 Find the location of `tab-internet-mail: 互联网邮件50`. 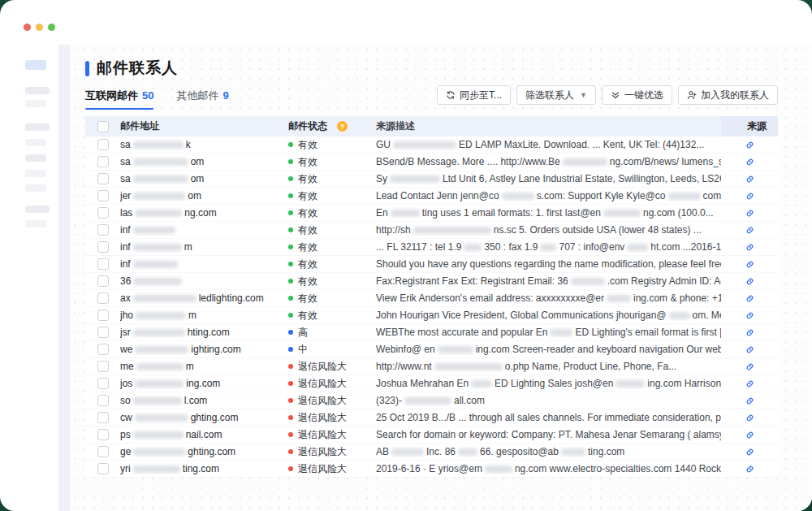

tab-internet-mail: 互联网邮件50 is located at coordinates (119, 99).